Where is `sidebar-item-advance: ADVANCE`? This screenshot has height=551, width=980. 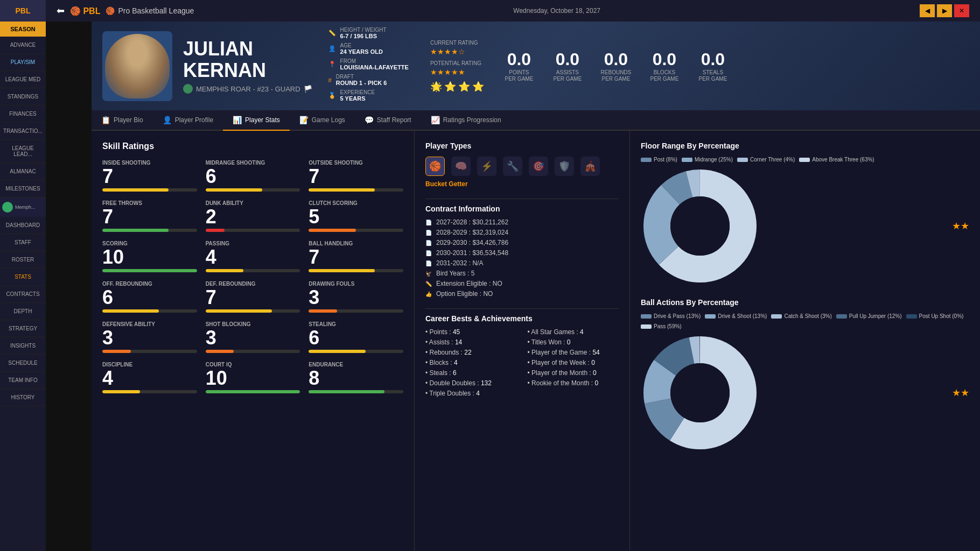
sidebar-item-advance: ADVANCE is located at coordinates (23, 45).